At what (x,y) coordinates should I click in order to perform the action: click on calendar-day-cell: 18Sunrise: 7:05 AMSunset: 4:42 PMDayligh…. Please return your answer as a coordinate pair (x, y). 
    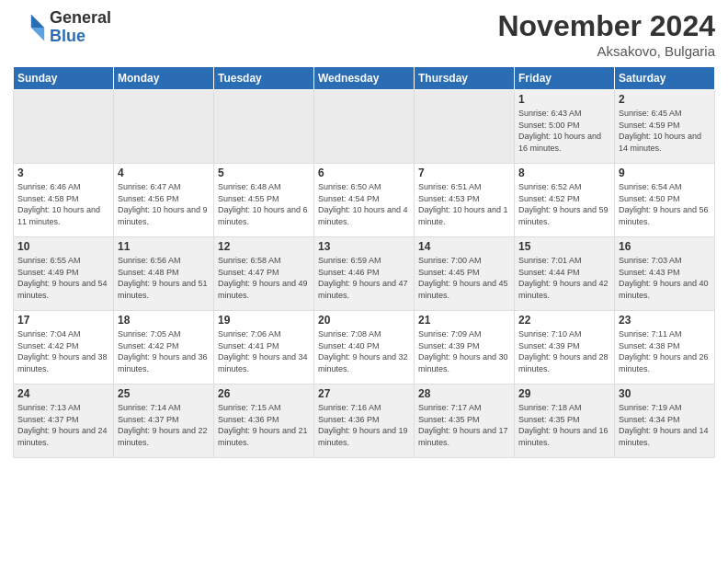
    Looking at the image, I should click on (164, 348).